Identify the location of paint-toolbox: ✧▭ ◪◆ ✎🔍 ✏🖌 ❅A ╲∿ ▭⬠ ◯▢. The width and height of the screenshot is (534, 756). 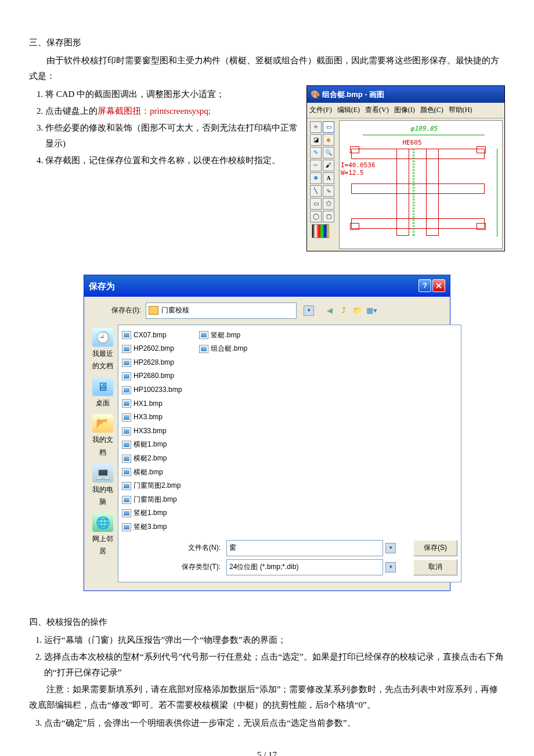
(322, 185).